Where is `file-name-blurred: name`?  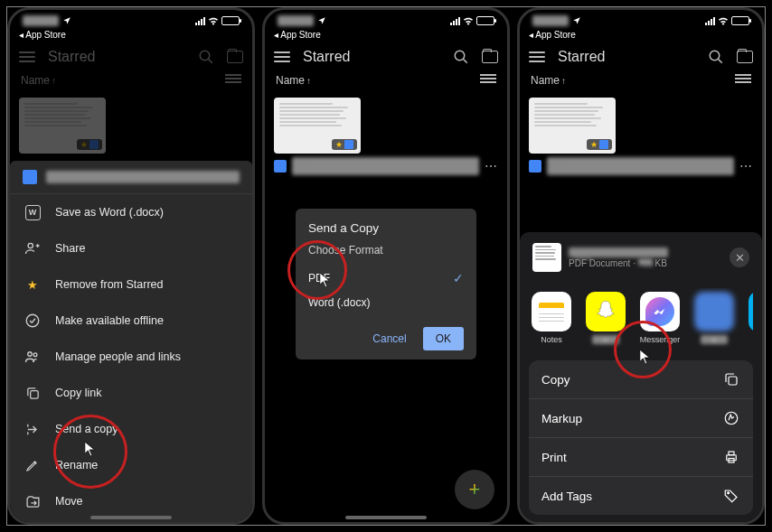 file-name-blurred: name is located at coordinates (640, 166).